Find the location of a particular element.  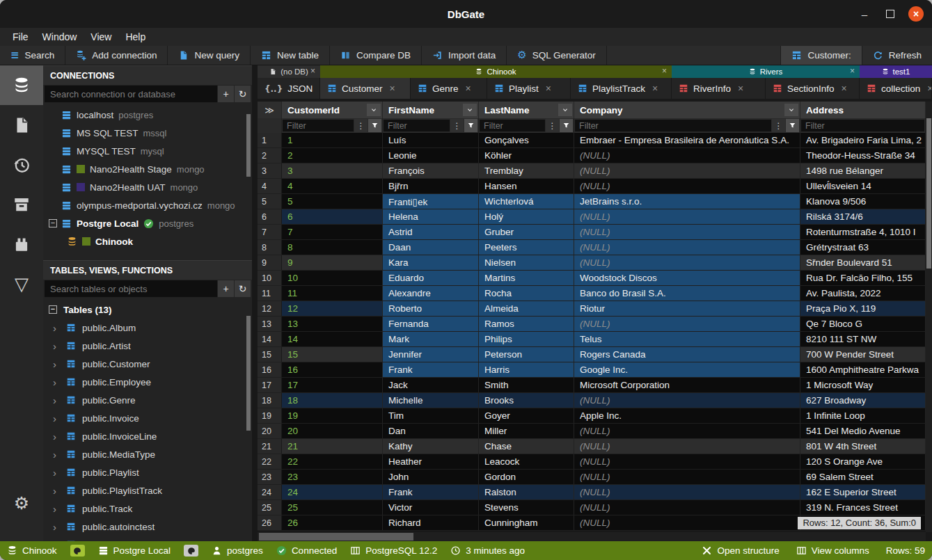

table-item: › public.MediaType is located at coordinates (148, 454).